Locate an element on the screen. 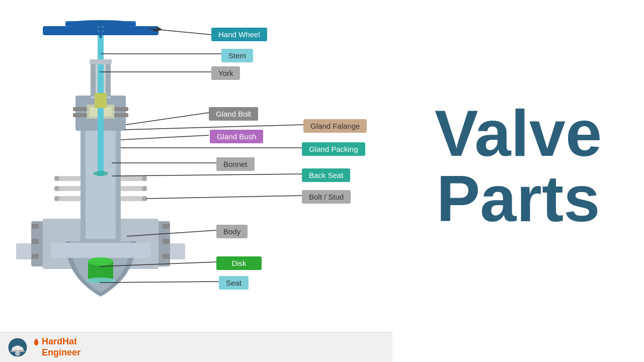 The height and width of the screenshot is (362, 644). footer: HardHat Engineer is located at coordinates (196, 347).